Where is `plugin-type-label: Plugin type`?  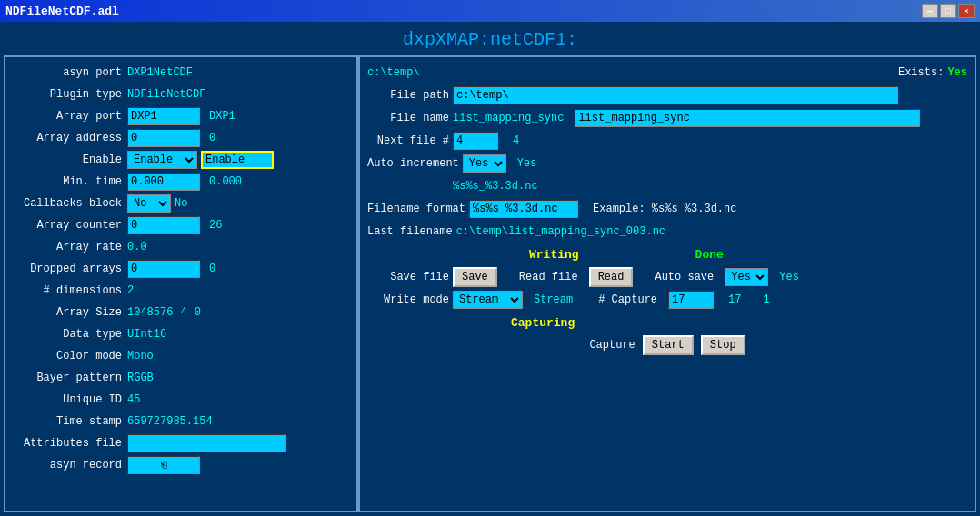
plugin-type-label: Plugin type is located at coordinates (68, 94).